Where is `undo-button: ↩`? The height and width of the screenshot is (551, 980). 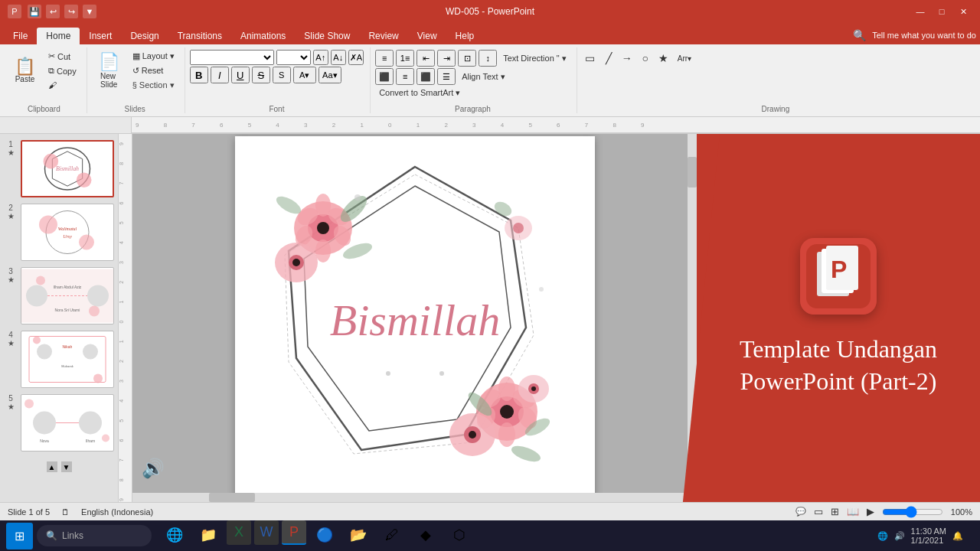
undo-button: ↩ is located at coordinates (53, 11).